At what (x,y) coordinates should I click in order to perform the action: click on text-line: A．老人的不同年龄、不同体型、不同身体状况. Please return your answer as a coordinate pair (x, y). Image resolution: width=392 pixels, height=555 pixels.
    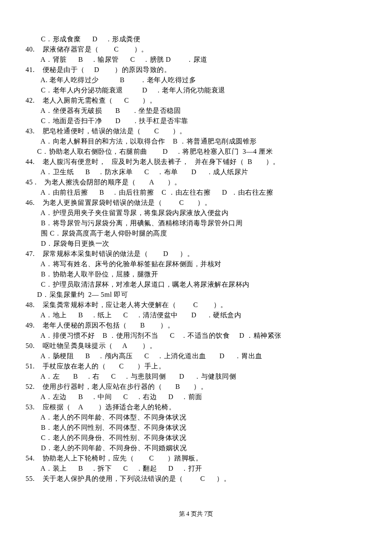
    Looking at the image, I should click on (196, 417).